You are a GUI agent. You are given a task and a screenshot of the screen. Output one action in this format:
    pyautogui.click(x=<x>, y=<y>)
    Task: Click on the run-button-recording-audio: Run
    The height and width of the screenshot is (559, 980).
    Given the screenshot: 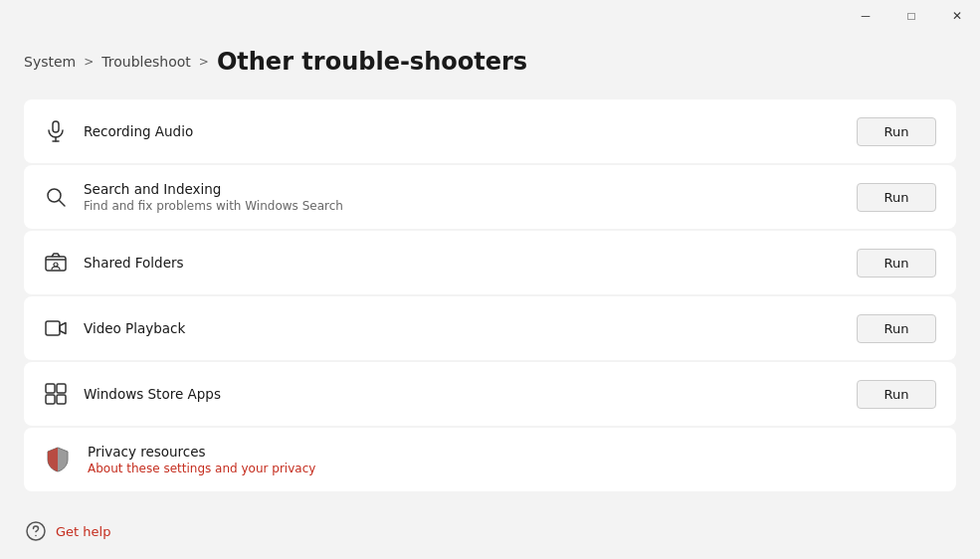 What is the action you would take?
    pyautogui.click(x=896, y=131)
    